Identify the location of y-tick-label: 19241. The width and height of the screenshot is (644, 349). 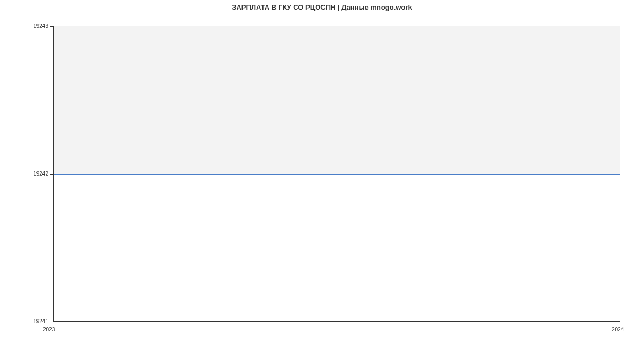
(38, 321).